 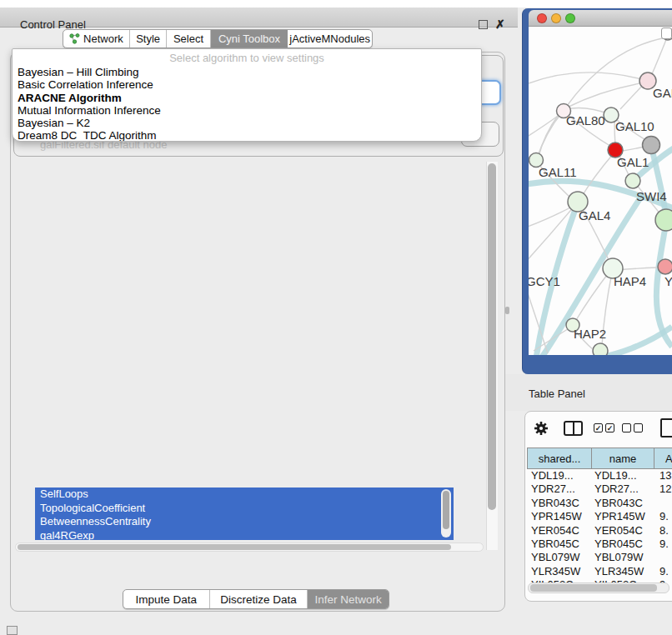 What do you see at coordinates (633, 162) in the screenshot?
I see `network-node-label: GAL1` at bounding box center [633, 162].